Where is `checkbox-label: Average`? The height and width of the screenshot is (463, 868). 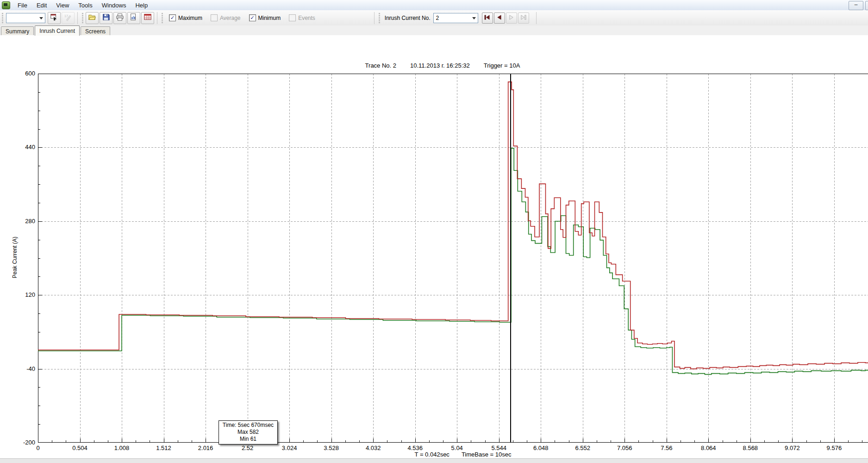
checkbox-label: Average is located at coordinates (230, 18).